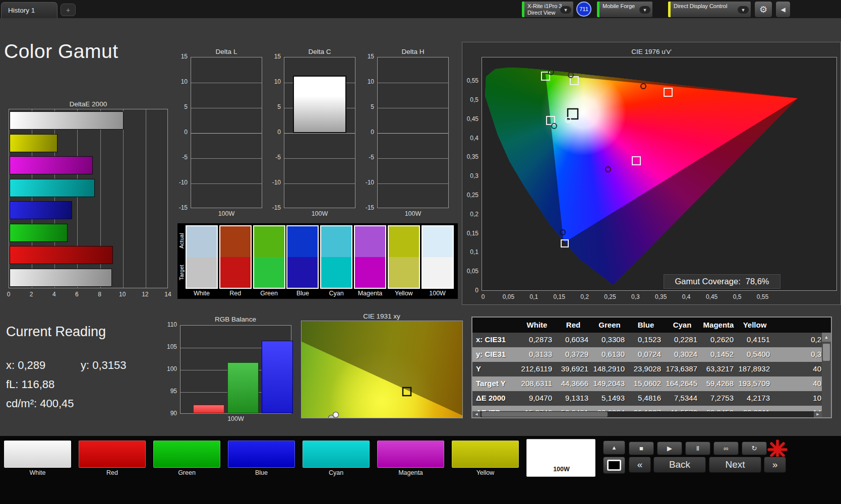  Describe the element at coordinates (226, 133) in the screenshot. I see `delta-chart-delta-l` at that location.